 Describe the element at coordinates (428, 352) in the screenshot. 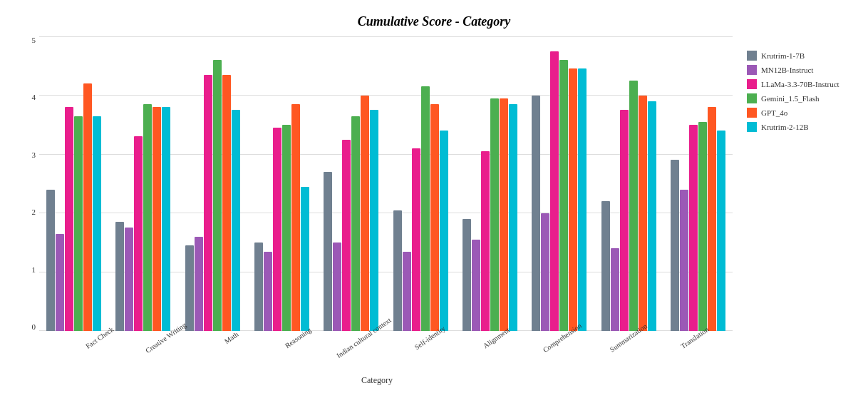

I see `x-label-container: Self-identity` at that location.